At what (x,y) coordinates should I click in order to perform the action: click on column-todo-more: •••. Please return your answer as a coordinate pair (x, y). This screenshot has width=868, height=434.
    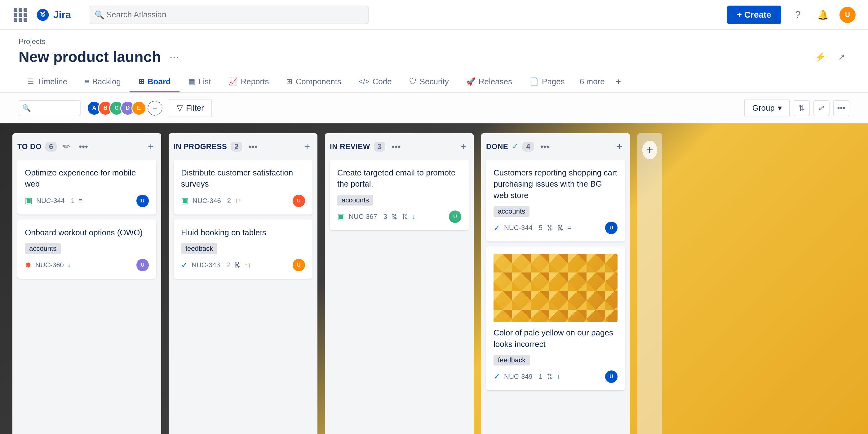
    Looking at the image, I should click on (83, 147).